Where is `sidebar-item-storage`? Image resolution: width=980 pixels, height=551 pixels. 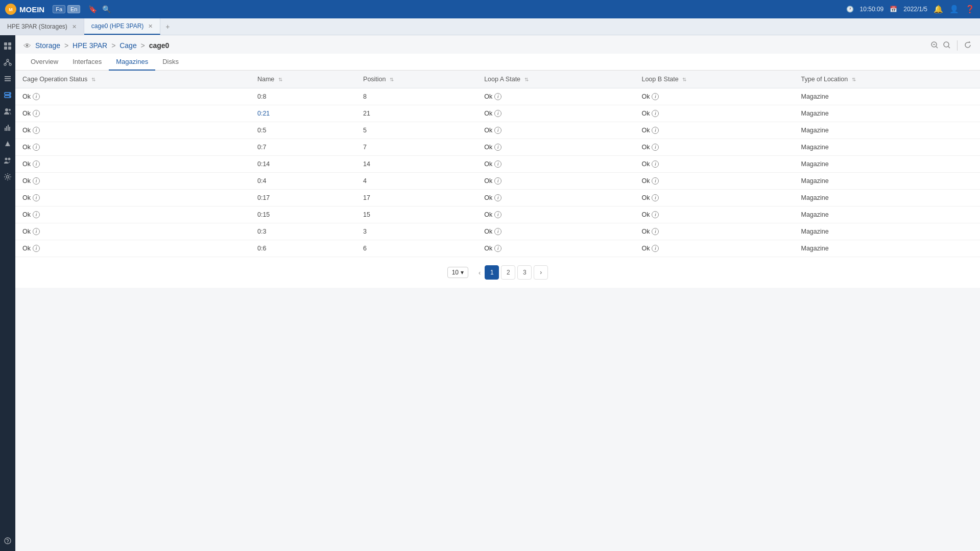 sidebar-item-storage is located at coordinates (8, 95).